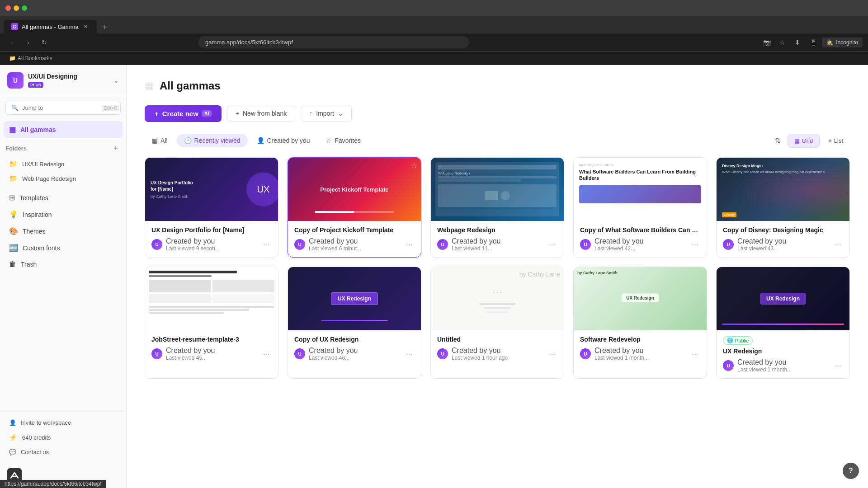  I want to click on filter-all-label: All, so click(164, 141).